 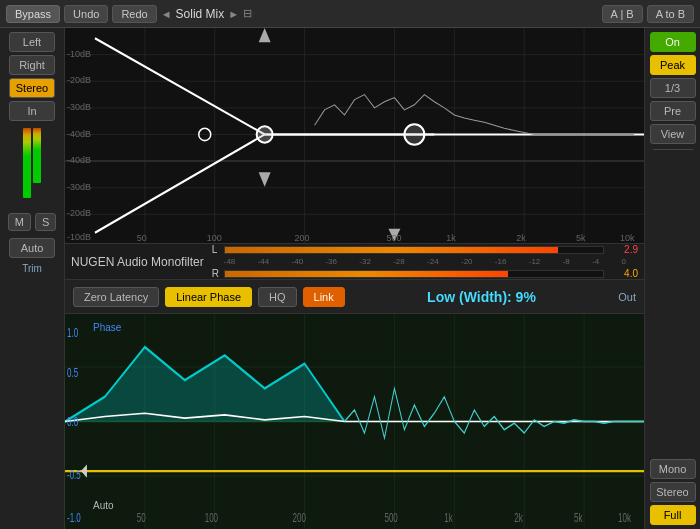 What do you see at coordinates (354, 297) in the screenshot?
I see `controls-bar: Zero Latency Linear Phase HQ Link Low (W…` at bounding box center [354, 297].